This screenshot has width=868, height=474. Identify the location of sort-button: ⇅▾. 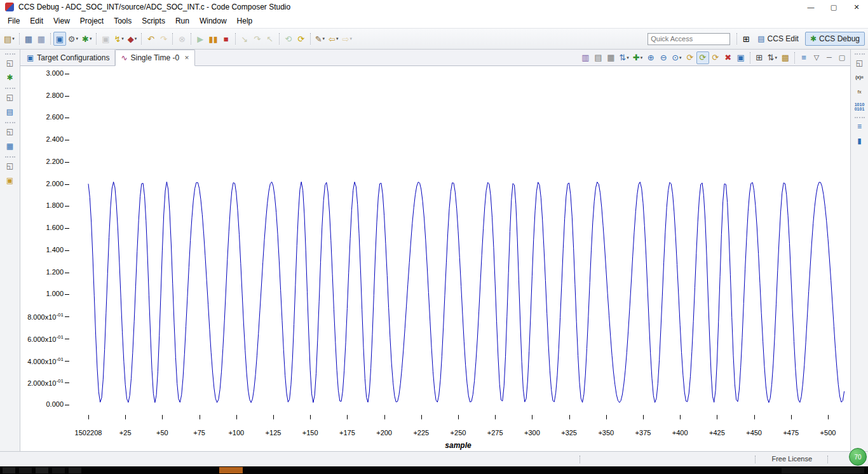
(624, 58).